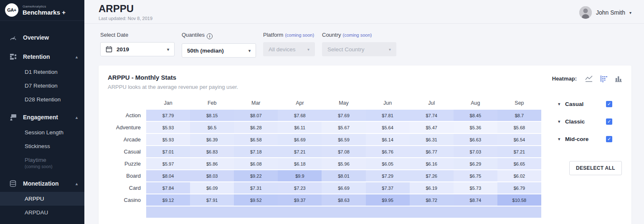 This screenshot has width=644, height=224. I want to click on sidebar-item-session-length: Session Length, so click(42, 133).